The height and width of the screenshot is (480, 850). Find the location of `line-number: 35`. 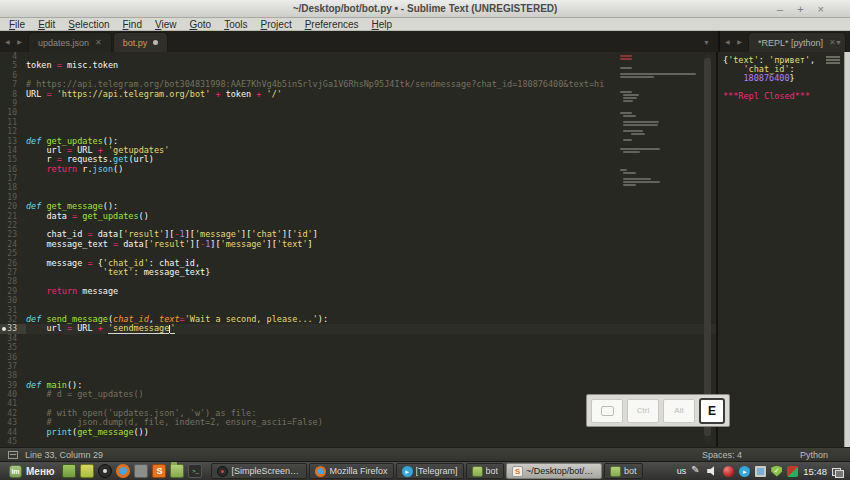

line-number: 35 is located at coordinates (13, 348).